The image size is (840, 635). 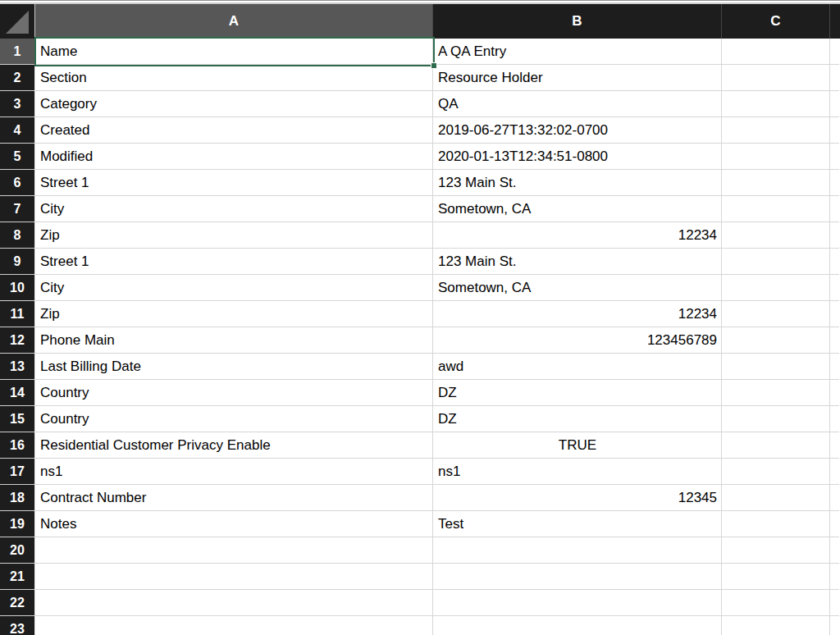 I want to click on cell-A4: Created, so click(x=235, y=130).